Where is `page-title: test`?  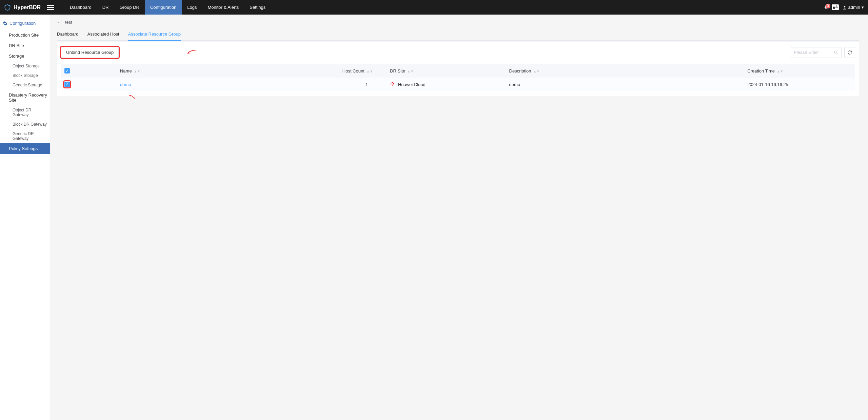
page-title: test is located at coordinates (68, 22).